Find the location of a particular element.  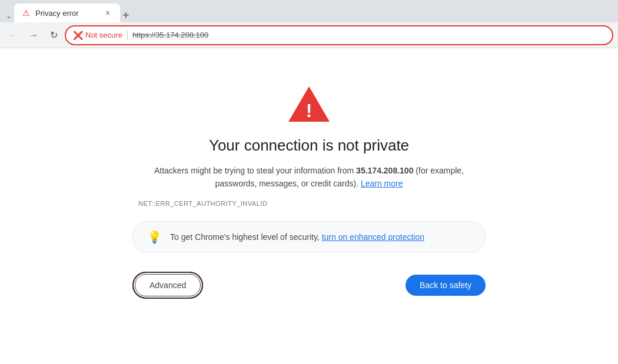

forward-button: → is located at coordinates (34, 35).